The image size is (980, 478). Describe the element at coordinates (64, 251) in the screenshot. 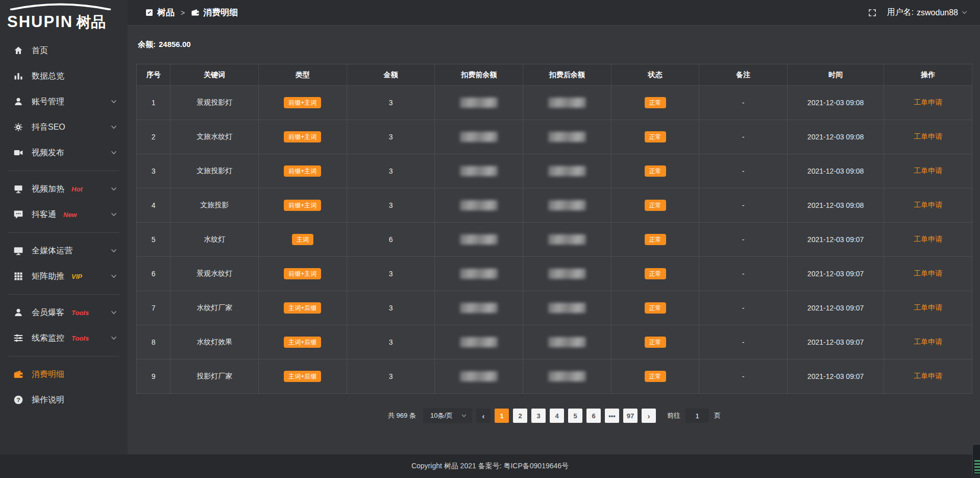

I see `sidebar-item-media-operation: 全媒体运营` at that location.